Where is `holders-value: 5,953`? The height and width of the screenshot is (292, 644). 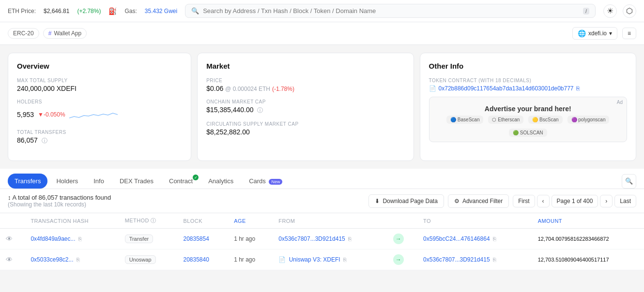 holders-value: 5,953 is located at coordinates (25, 115).